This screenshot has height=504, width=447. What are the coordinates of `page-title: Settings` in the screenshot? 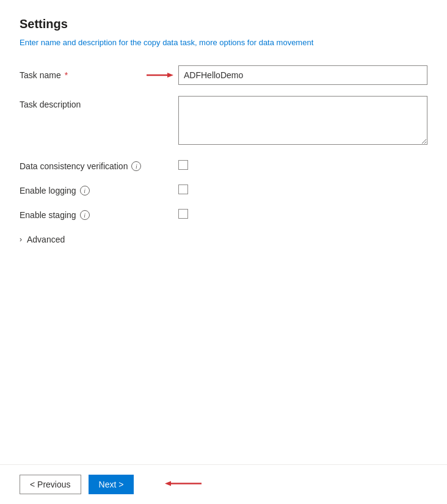 It's located at (223, 24).